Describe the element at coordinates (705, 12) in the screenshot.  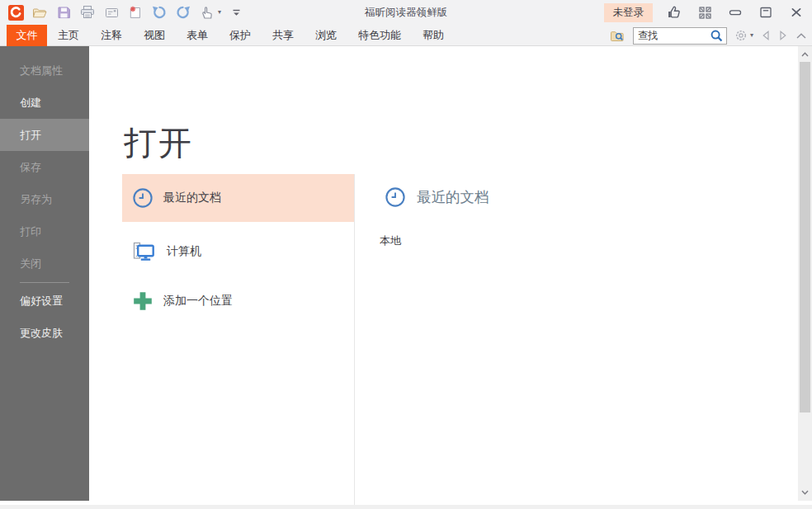
I see `layout-grid-icon` at that location.